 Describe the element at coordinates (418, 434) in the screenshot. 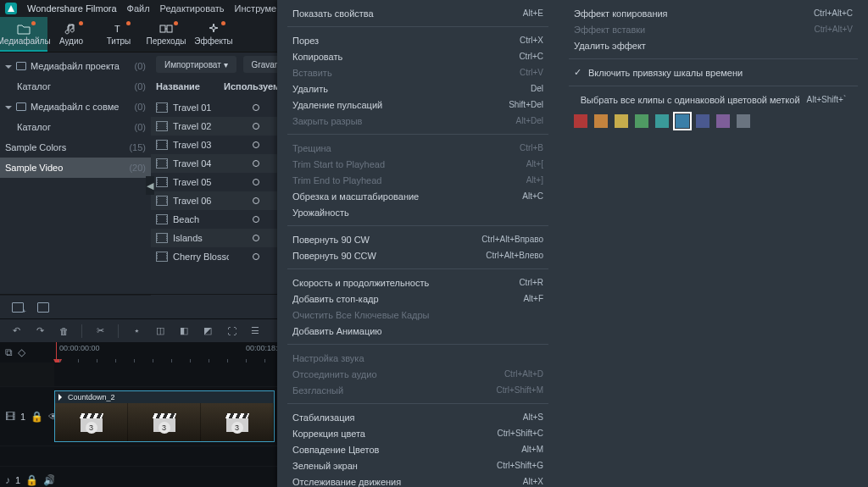

I see `menu-item: Коррекция цветаCtrl+Shift+C` at that location.